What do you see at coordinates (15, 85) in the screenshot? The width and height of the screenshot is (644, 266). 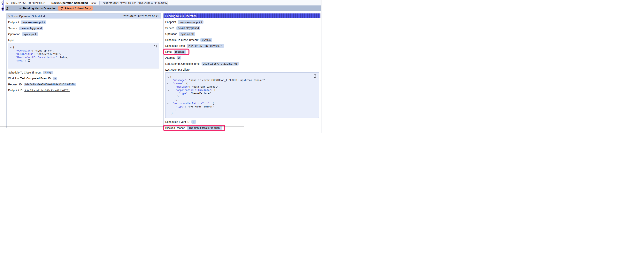 I see `field-label: Request ID` at bounding box center [15, 85].